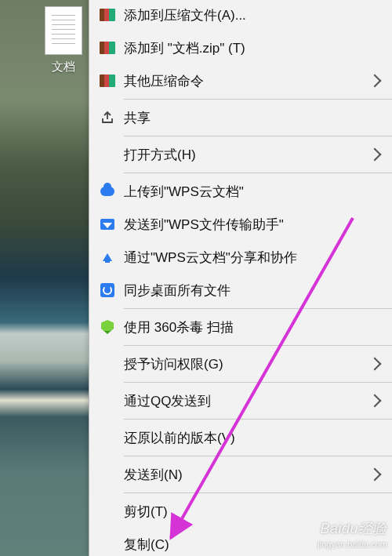 The height and width of the screenshot is (556, 392). I want to click on upload-share-icon, so click(107, 257).